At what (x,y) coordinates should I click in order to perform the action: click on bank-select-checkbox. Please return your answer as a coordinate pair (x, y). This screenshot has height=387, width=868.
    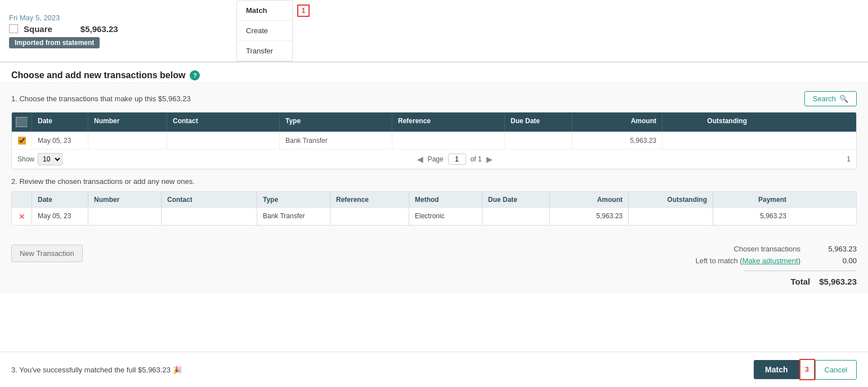
    Looking at the image, I should click on (14, 29).